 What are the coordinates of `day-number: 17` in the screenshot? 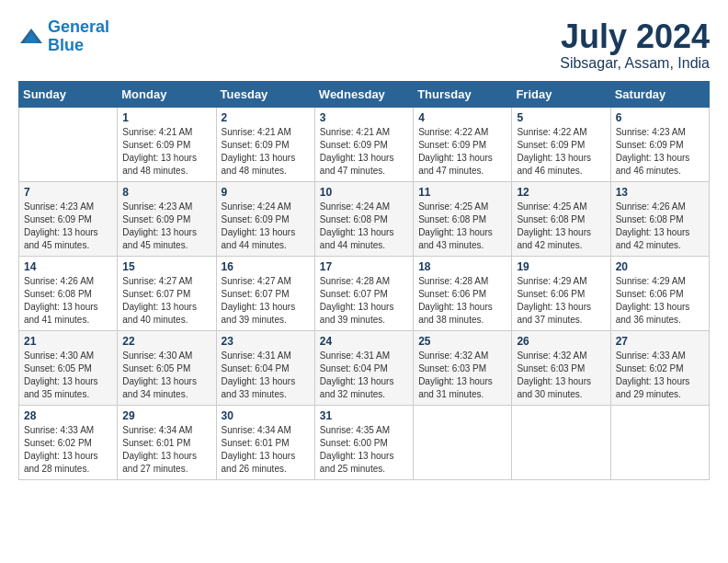 It's located at (364, 267).